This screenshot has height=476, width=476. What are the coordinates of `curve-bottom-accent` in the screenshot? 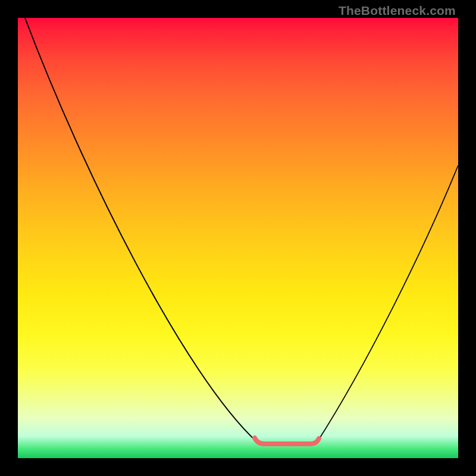 It's located at (287, 441).